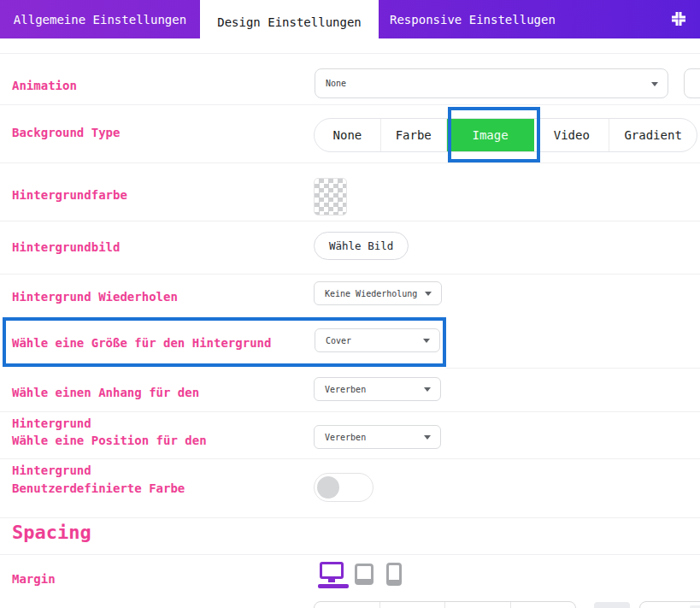 Image resolution: width=700 pixels, height=608 pixels. What do you see at coordinates (344, 487) in the screenshot?
I see `benutzerdefinierte-farbe-toggle` at bounding box center [344, 487].